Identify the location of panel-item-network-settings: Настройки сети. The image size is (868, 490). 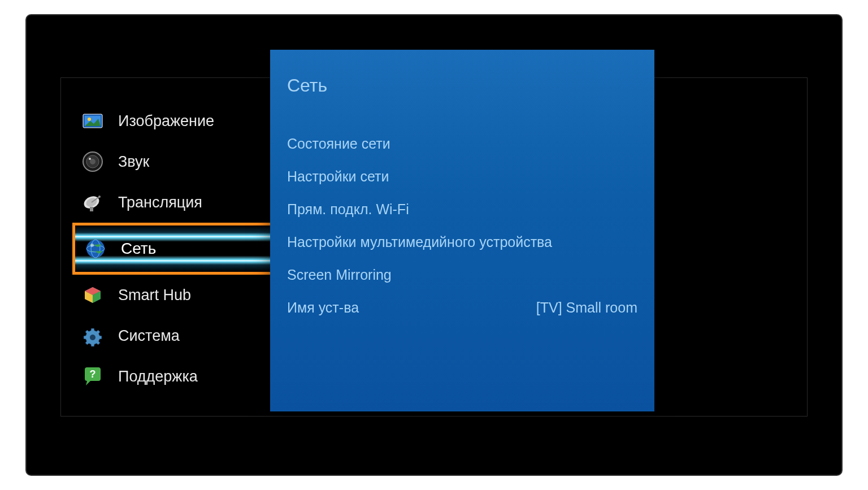
(462, 176).